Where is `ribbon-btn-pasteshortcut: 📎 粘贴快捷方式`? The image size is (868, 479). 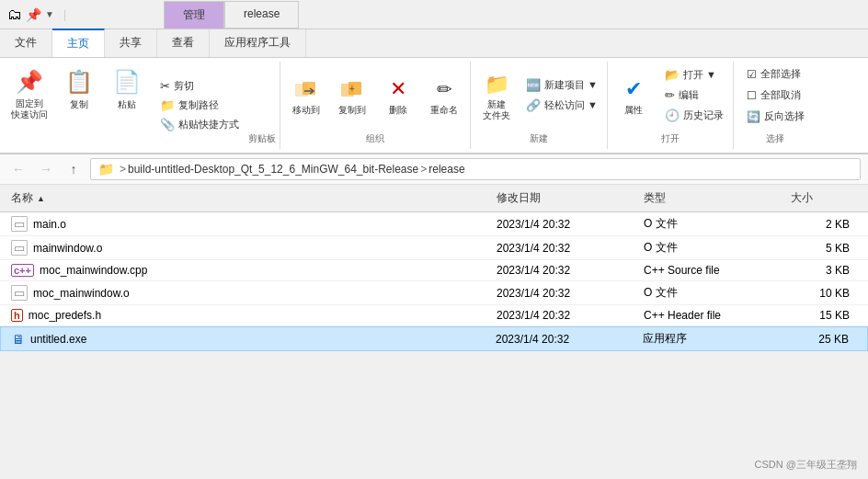 ribbon-btn-pasteshortcut: 📎 粘贴快捷方式 is located at coordinates (200, 125).